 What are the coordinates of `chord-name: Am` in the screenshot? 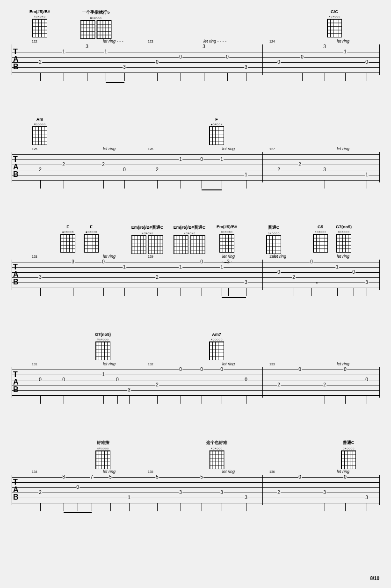 It's located at (40, 119).